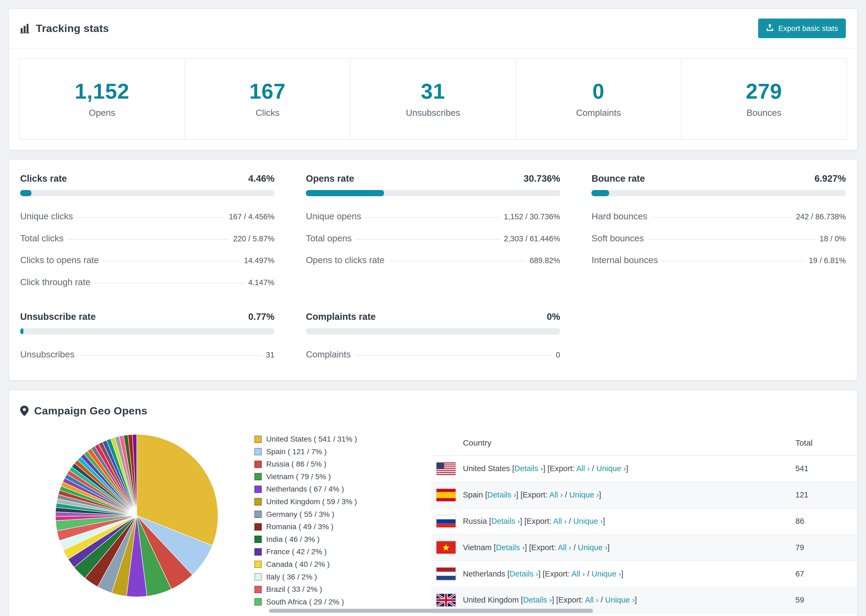 Image resolution: width=866 pixels, height=616 pixels. What do you see at coordinates (334, 552) in the screenshot?
I see `legend-item: France ( 42 / 2% )` at bounding box center [334, 552].